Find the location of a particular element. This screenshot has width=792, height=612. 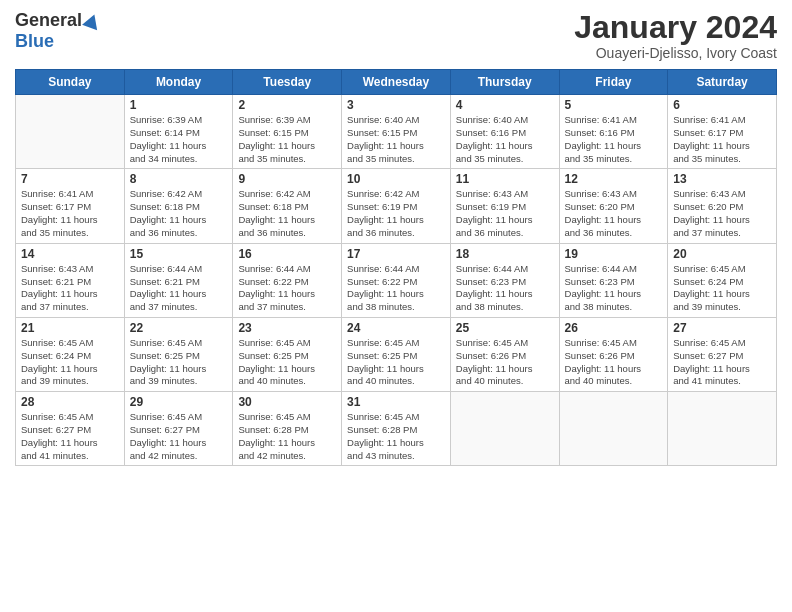

date-number: 4 is located at coordinates (505, 105).